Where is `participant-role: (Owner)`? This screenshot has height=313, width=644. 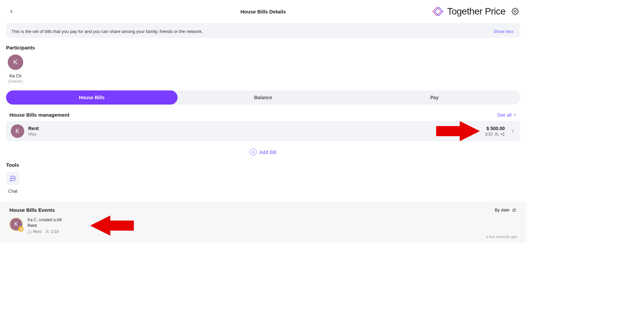 participant-role: (Owner) is located at coordinates (15, 81).